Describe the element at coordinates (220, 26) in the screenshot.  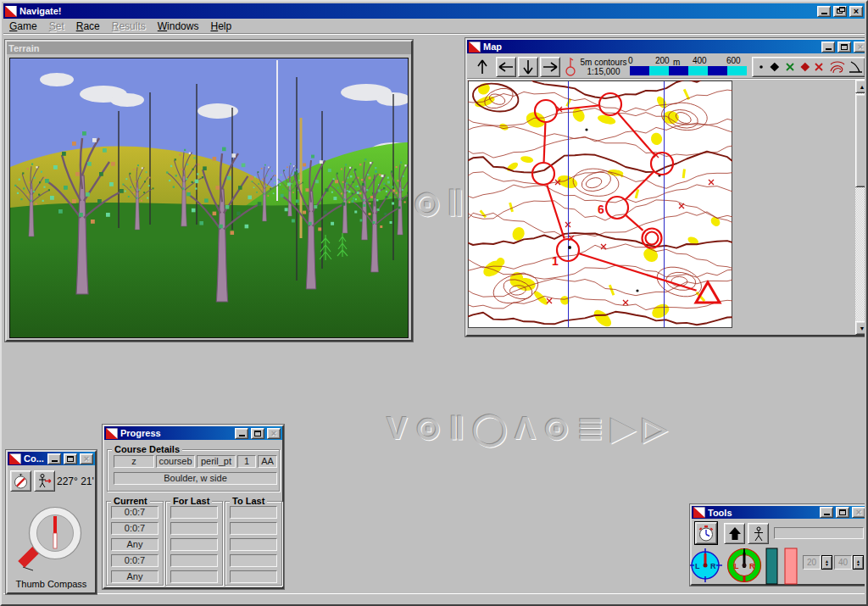
I see `menu-help: Help` at that location.